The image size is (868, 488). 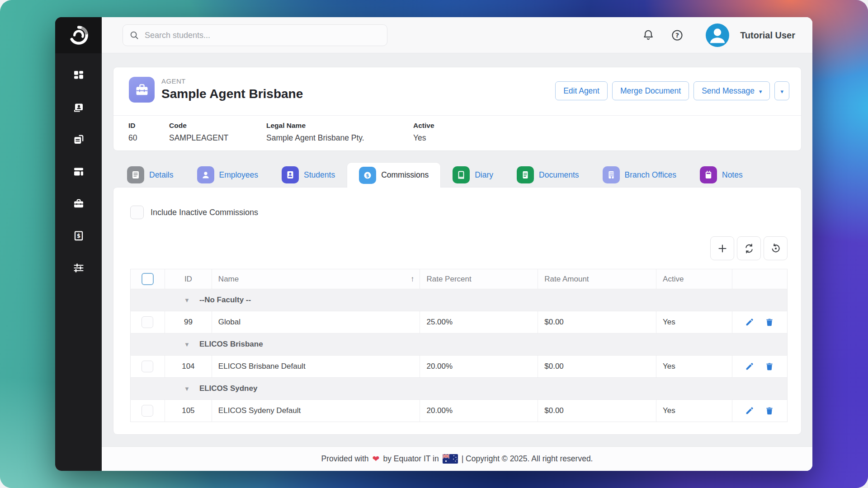 What do you see at coordinates (484, 175) in the screenshot?
I see `tab-diary-label: Diary` at bounding box center [484, 175].